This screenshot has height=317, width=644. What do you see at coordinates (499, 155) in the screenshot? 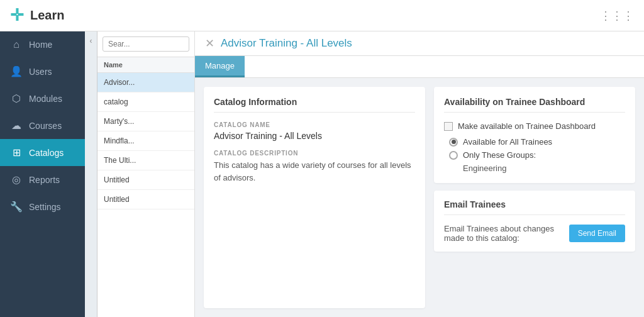
I see `radio-groups-label: Only These Groups:` at bounding box center [499, 155].